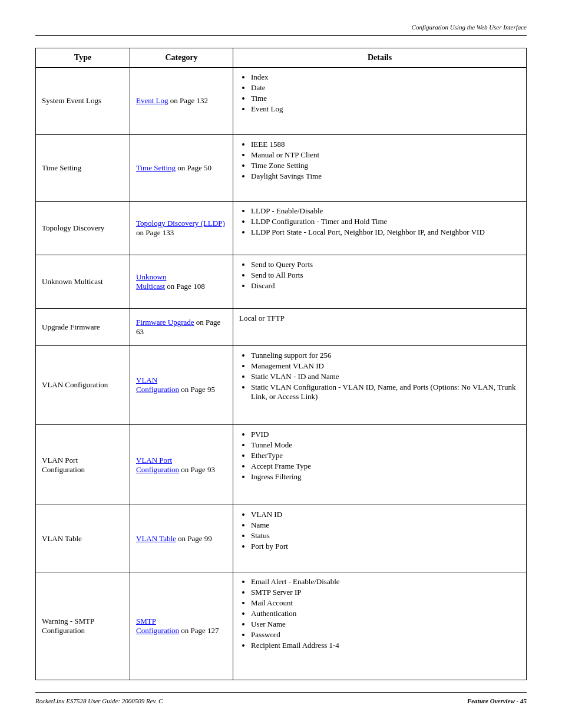  I want to click on header-title: Configuration Using the Web User Interfa…, so click(469, 27).